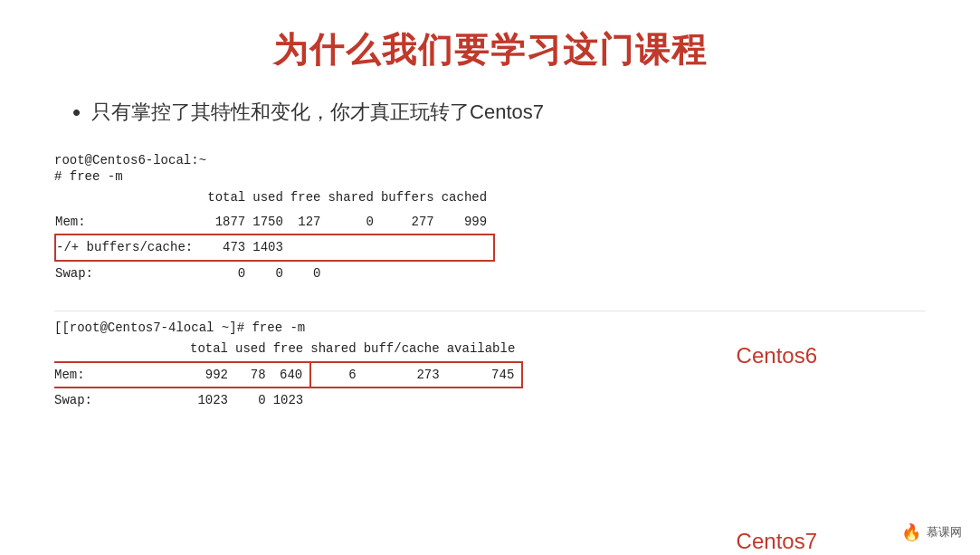  What do you see at coordinates (213, 375) in the screenshot?
I see `c7-mem-total: 992` at bounding box center [213, 375].